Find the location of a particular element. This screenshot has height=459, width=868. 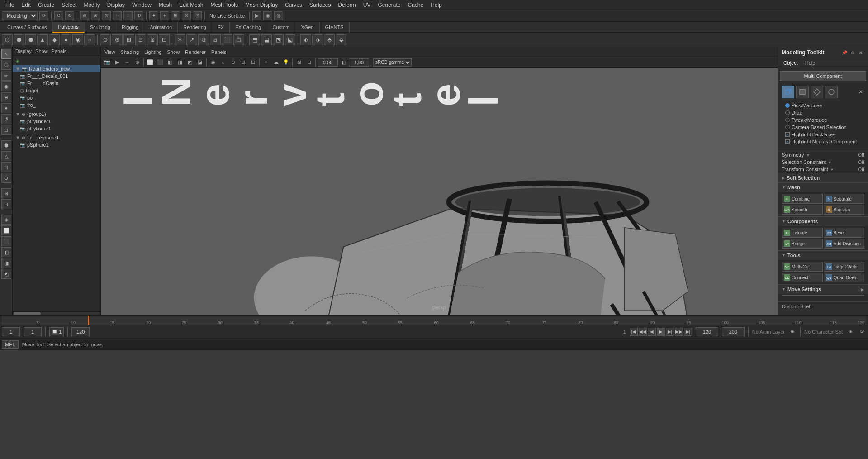

shape-close-btn: ✕ is located at coordinates (861, 92).